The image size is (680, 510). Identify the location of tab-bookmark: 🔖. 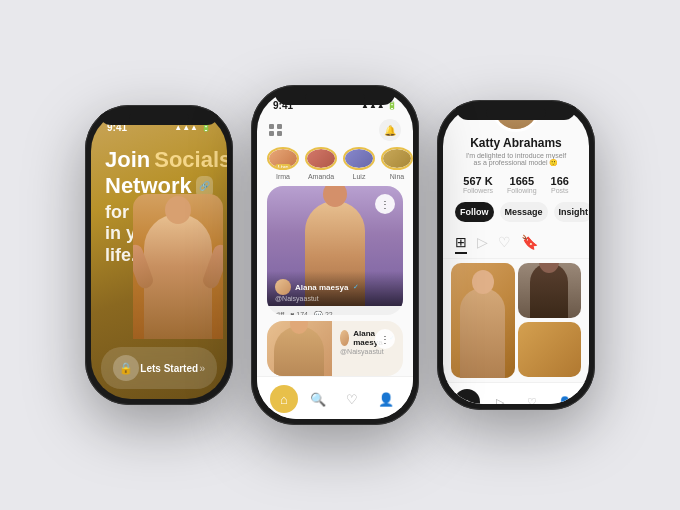
(530, 243).